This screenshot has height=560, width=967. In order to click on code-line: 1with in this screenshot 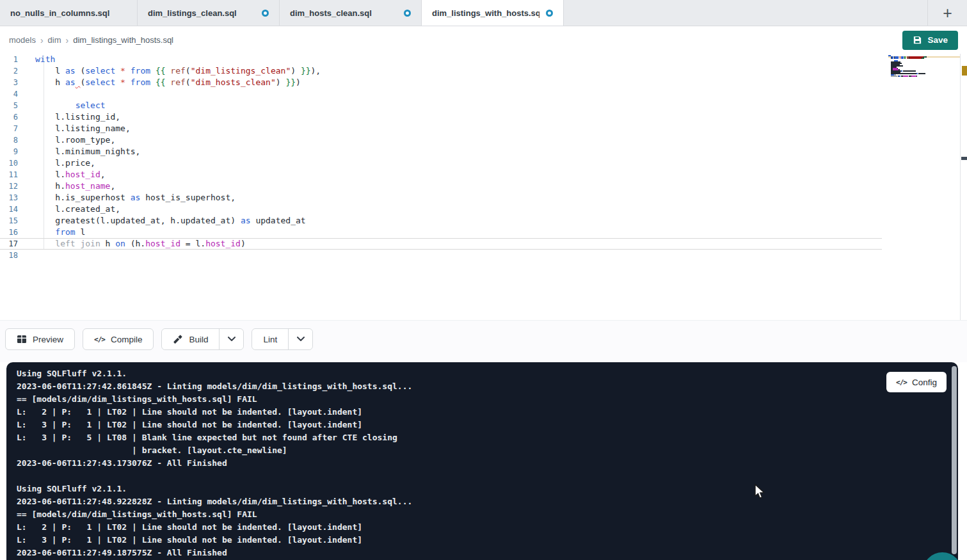, I will do `click(441, 60)`.